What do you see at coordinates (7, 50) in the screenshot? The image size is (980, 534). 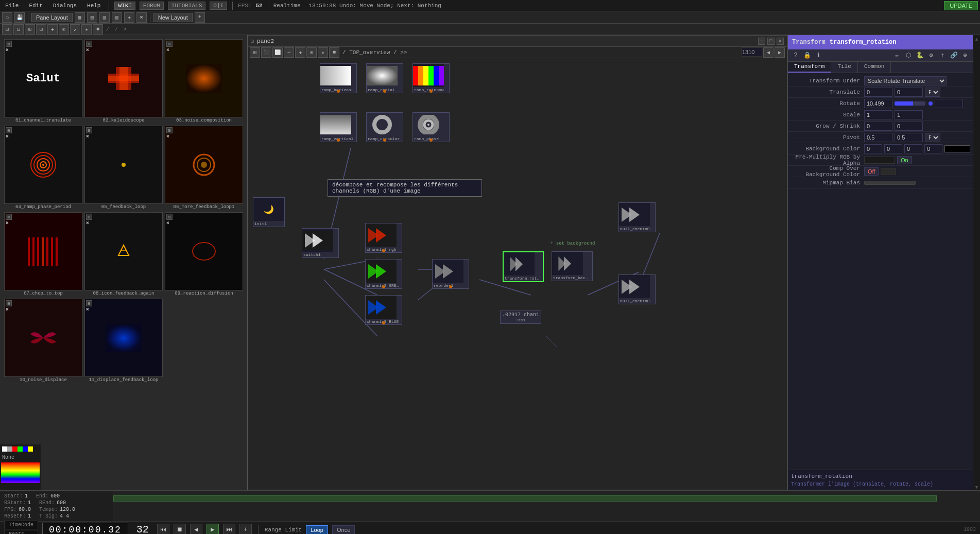 I see `thumb-delete-01: ✖` at bounding box center [7, 50].